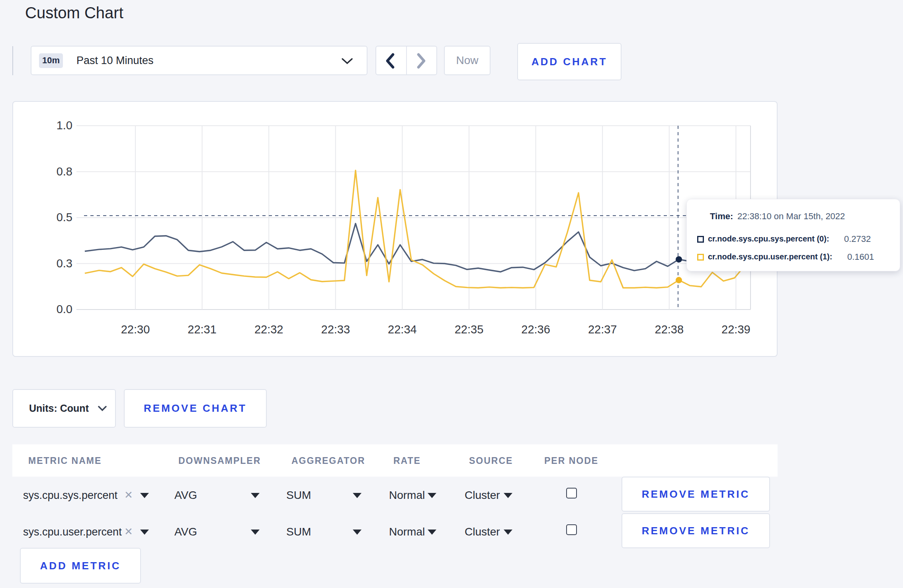  I want to click on svg-text: 0.8, so click(64, 171).